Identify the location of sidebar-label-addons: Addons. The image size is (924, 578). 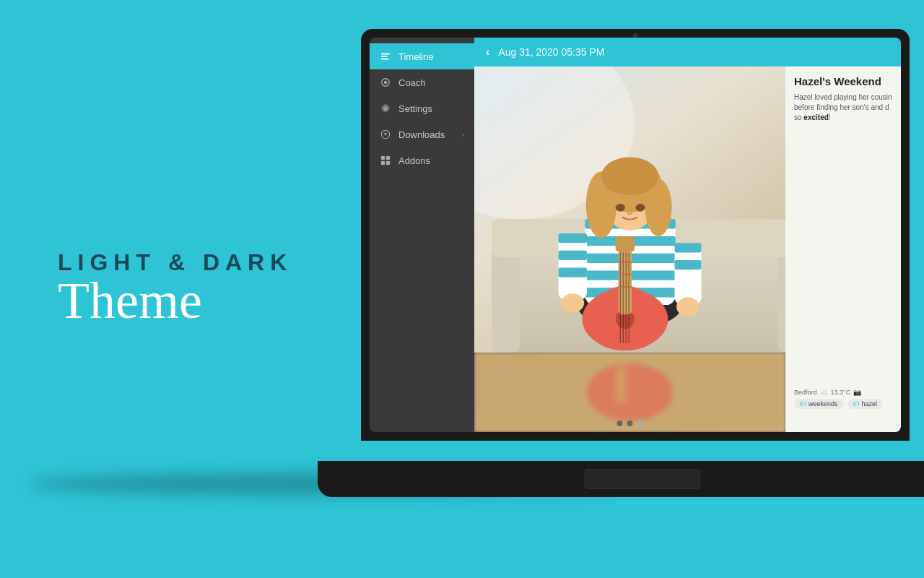
(414, 160).